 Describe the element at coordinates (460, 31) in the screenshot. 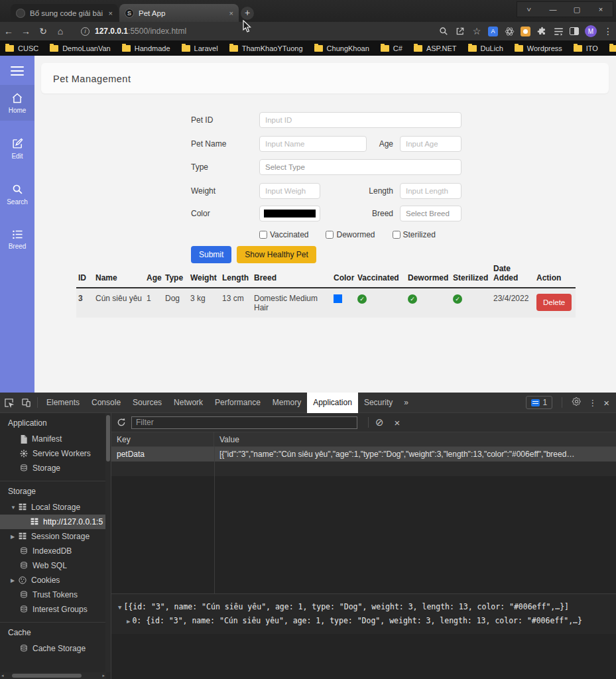

I see `share-icon` at that location.